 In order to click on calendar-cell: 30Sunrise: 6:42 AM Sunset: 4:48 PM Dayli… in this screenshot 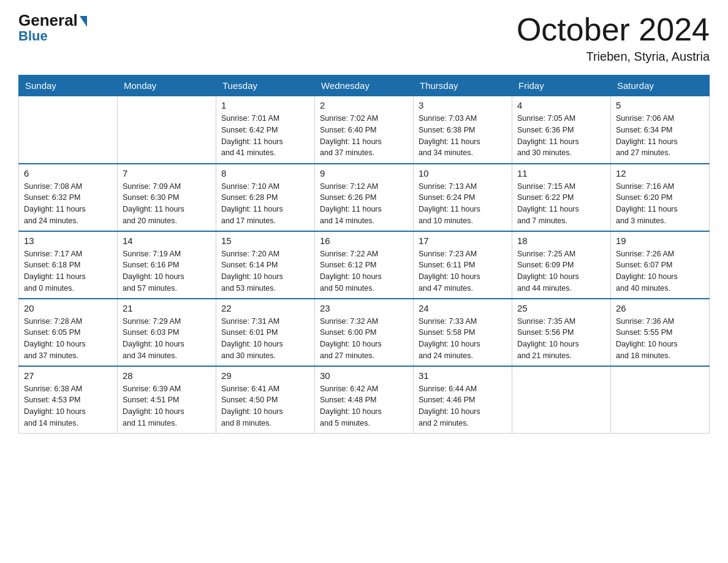, I will do `click(364, 400)`.